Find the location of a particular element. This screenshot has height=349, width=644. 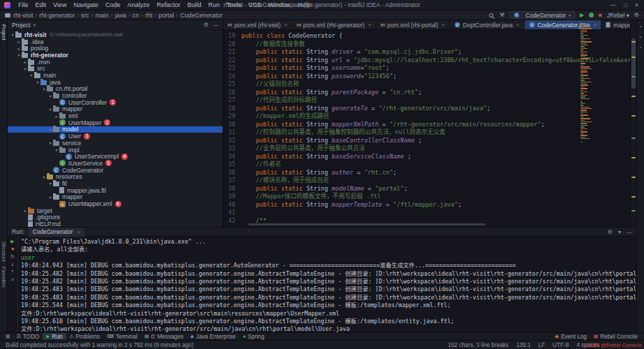

search-icon is located at coordinates (491, 15).